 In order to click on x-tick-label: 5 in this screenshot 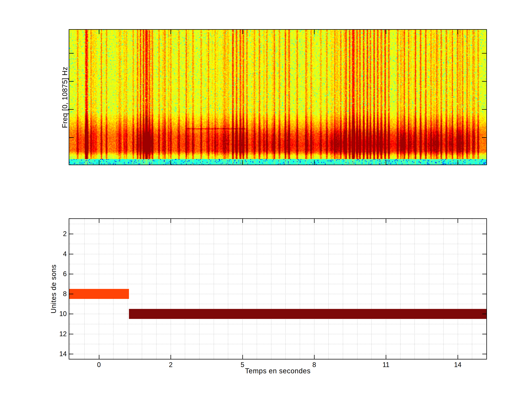, I will do `click(242, 365)`.